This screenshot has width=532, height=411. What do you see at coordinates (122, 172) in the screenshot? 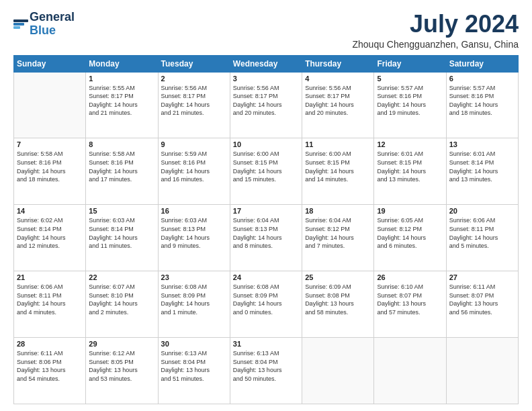
I see `calendar-cell: 8Sunrise: 5:58 AMSunset: 8:16 PMDaylight…` at bounding box center [122, 172].